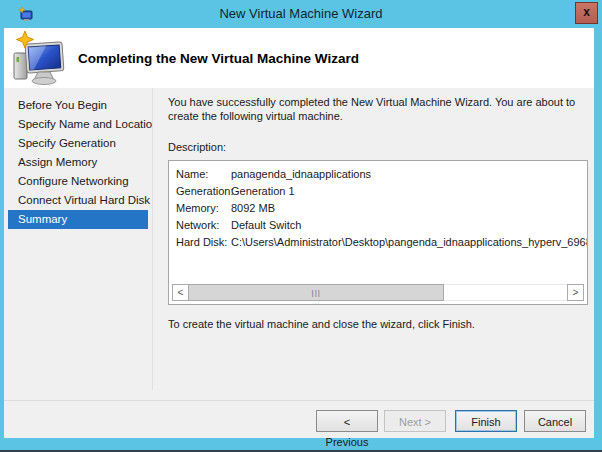 The height and width of the screenshot is (452, 602). I want to click on intro-text: You have successfully completed the New …, so click(381, 109).